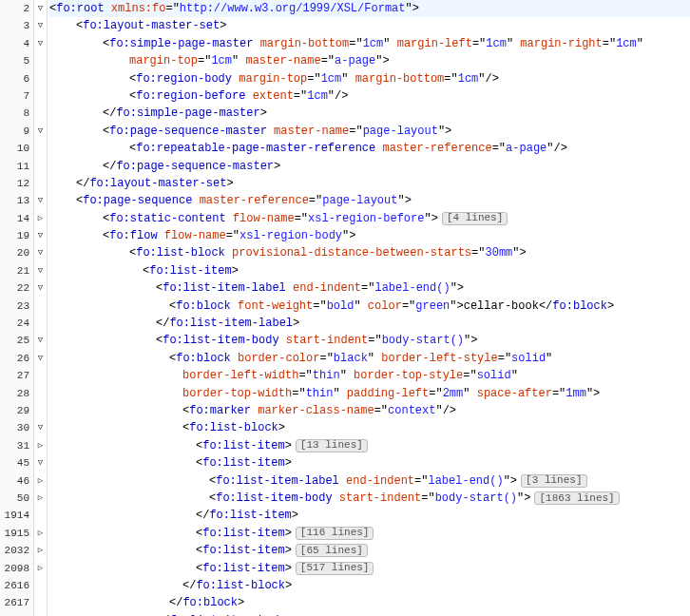  What do you see at coordinates (370, 358) in the screenshot?
I see `code-line: <fo:block border-color="black" border-le…` at bounding box center [370, 358].